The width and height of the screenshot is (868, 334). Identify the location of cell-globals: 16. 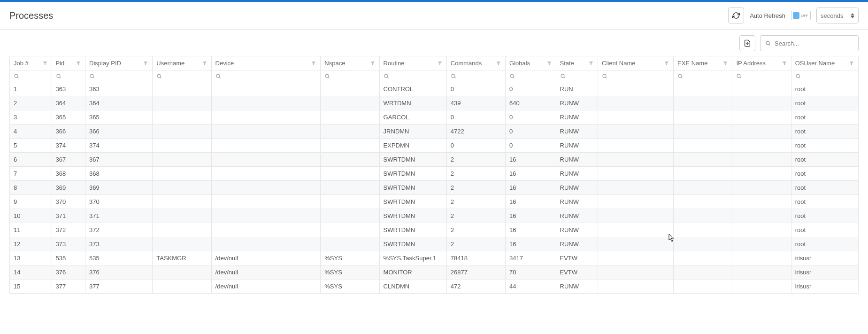
(530, 216).